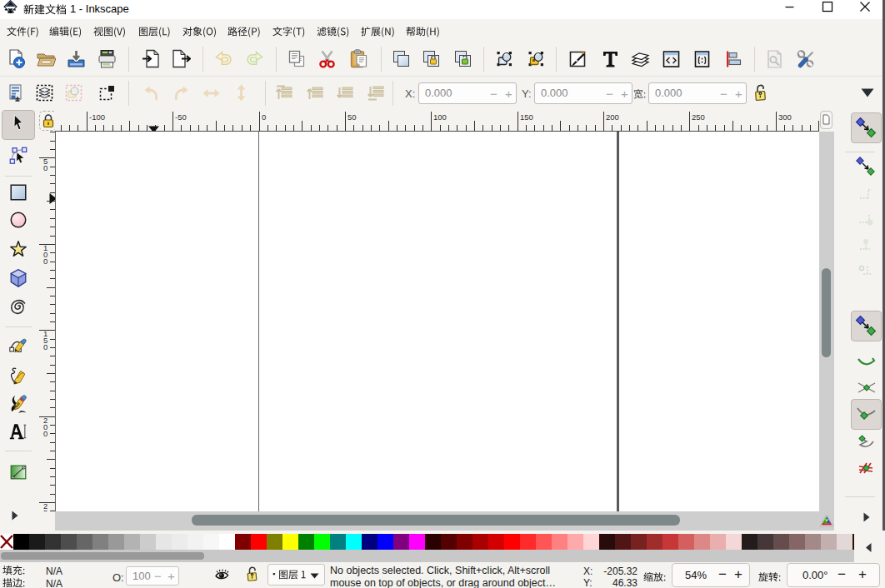 This screenshot has height=588, width=885. Describe the element at coordinates (181, 117) in the screenshot. I see `svg-text: -50` at that location.